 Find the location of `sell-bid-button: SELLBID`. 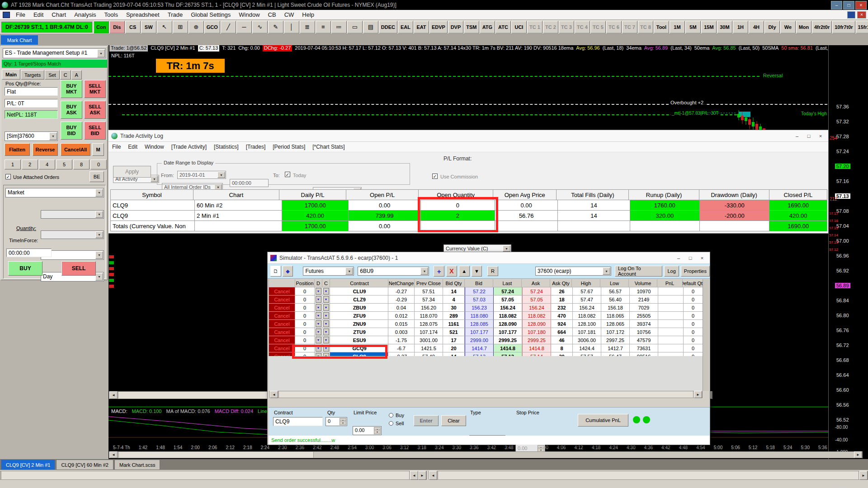

sell-bid-button: SELLBID is located at coordinates (95, 131).